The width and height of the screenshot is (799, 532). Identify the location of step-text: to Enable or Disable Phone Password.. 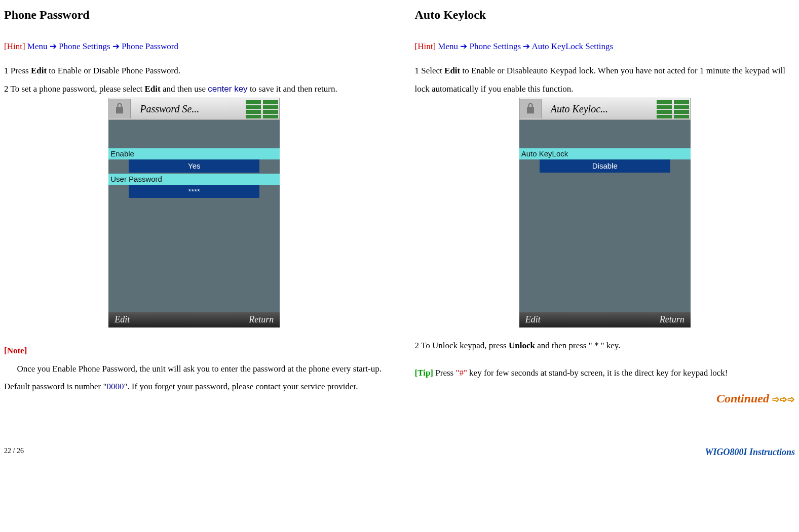
(113, 71).